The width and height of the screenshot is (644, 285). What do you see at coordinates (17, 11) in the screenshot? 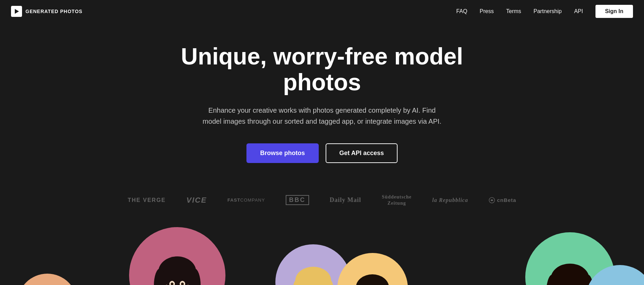
I see `logo-icon` at bounding box center [17, 11].